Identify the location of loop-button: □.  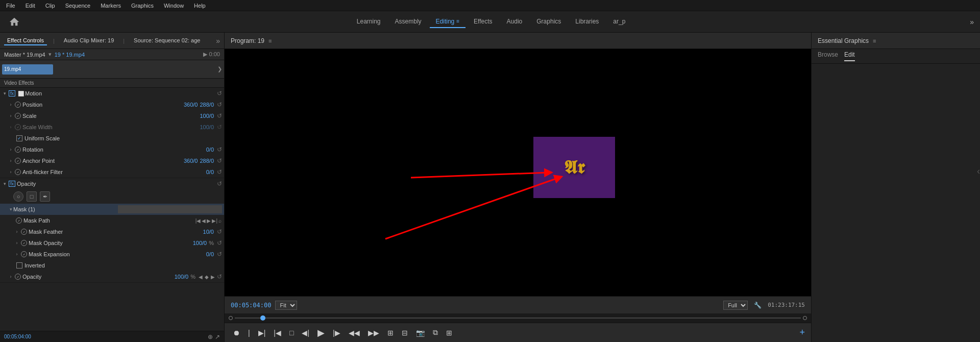
(291, 333).